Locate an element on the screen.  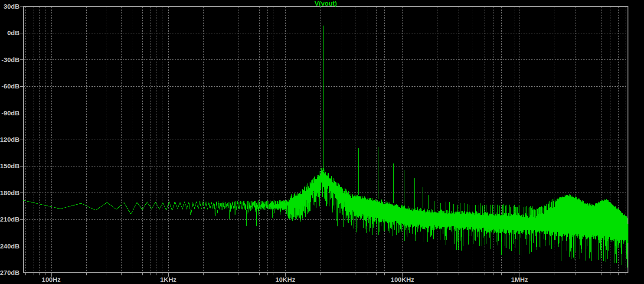
y-axis-label: -270dB is located at coordinates (10, 272).